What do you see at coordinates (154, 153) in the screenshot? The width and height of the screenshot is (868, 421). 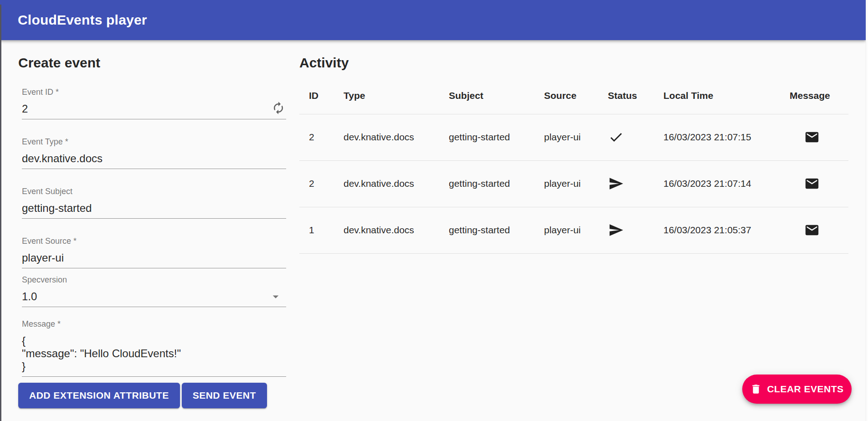 I see `event-type-field: Event Type * dev.knative.docs` at bounding box center [154, 153].